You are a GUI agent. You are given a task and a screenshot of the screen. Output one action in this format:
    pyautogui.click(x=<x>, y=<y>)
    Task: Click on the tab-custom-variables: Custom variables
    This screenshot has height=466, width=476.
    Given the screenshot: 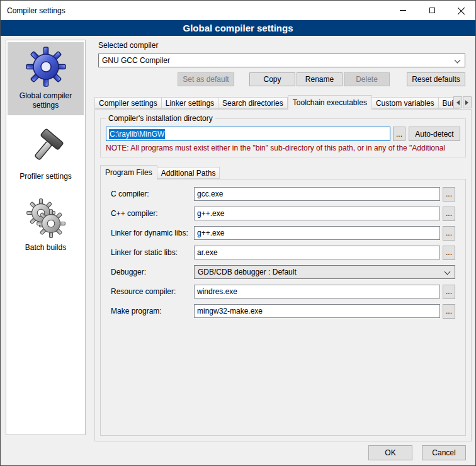 What is the action you would take?
    pyautogui.click(x=405, y=103)
    